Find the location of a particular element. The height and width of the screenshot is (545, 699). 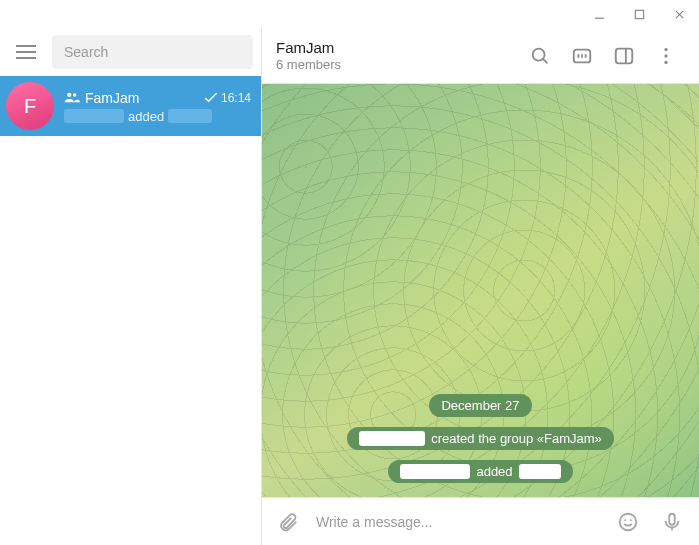

added-text: added is located at coordinates (494, 472).